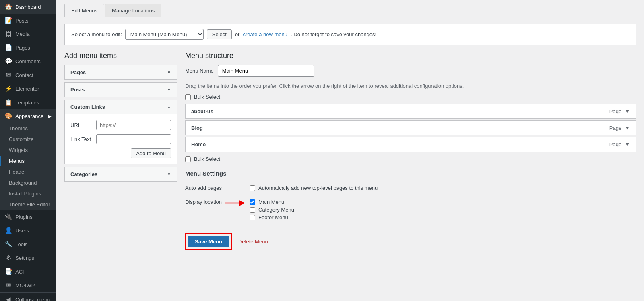 The image size is (644, 301). Describe the element at coordinates (443, 210) in the screenshot. I see `location-category-menu-row: Category Menu` at that location.